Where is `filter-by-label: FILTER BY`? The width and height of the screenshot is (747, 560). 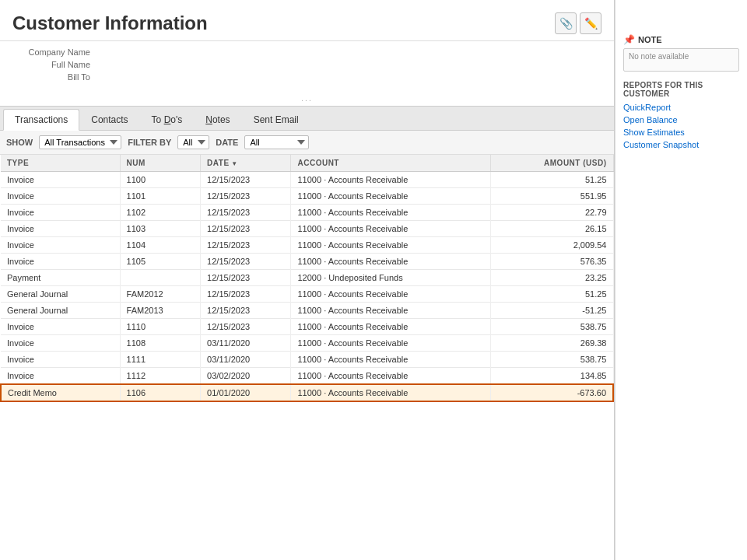
filter-by-label: FILTER BY is located at coordinates (149, 142).